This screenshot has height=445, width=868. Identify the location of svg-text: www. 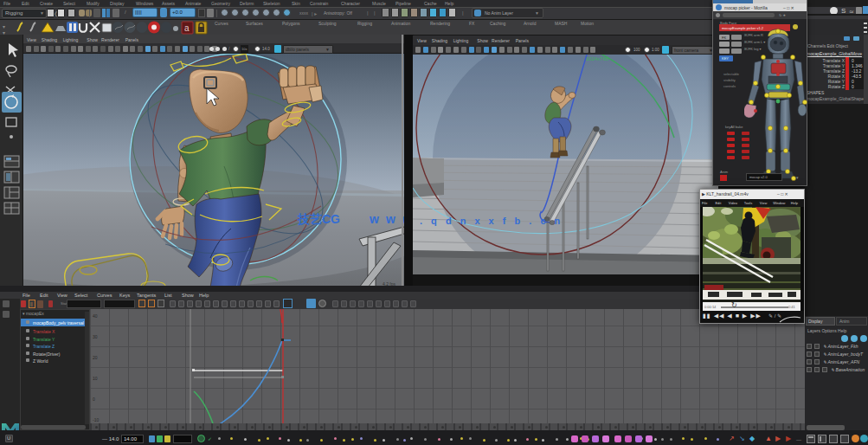
(386, 219).